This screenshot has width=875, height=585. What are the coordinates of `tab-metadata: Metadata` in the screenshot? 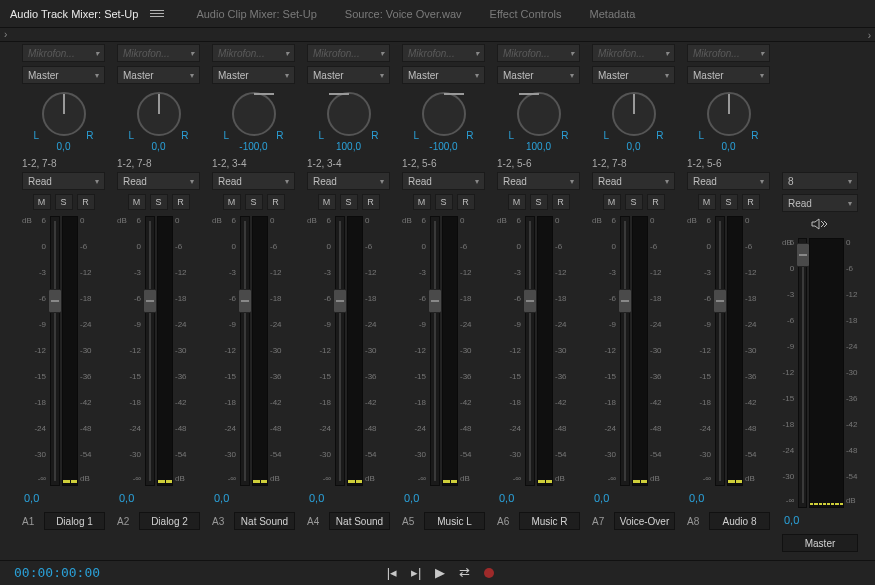 It's located at (613, 14).